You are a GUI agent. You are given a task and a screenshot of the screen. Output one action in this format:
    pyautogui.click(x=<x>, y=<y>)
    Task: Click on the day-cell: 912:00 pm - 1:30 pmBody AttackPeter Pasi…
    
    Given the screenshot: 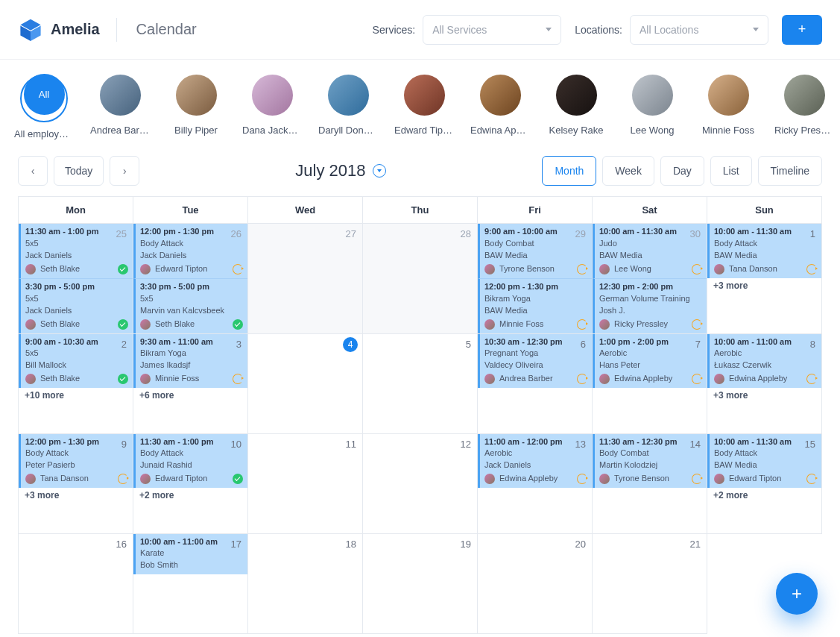 What is the action you would take?
    pyautogui.click(x=76, y=483)
    